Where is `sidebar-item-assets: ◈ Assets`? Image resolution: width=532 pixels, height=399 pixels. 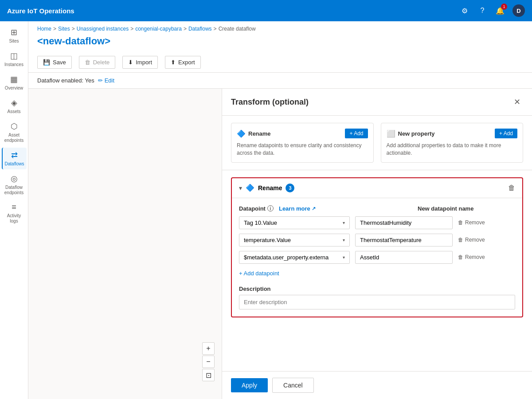
sidebar-item-assets: ◈ Assets is located at coordinates (14, 106).